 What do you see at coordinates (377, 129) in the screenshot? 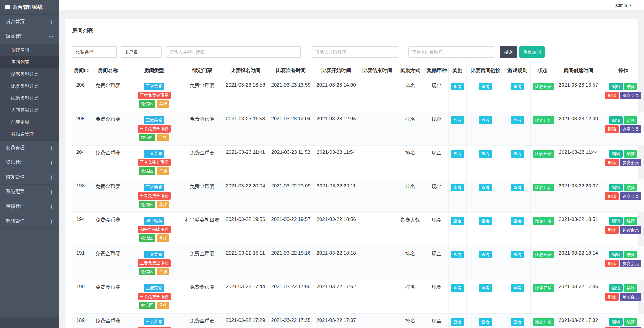
I see `cell-end-time` at bounding box center [377, 129].